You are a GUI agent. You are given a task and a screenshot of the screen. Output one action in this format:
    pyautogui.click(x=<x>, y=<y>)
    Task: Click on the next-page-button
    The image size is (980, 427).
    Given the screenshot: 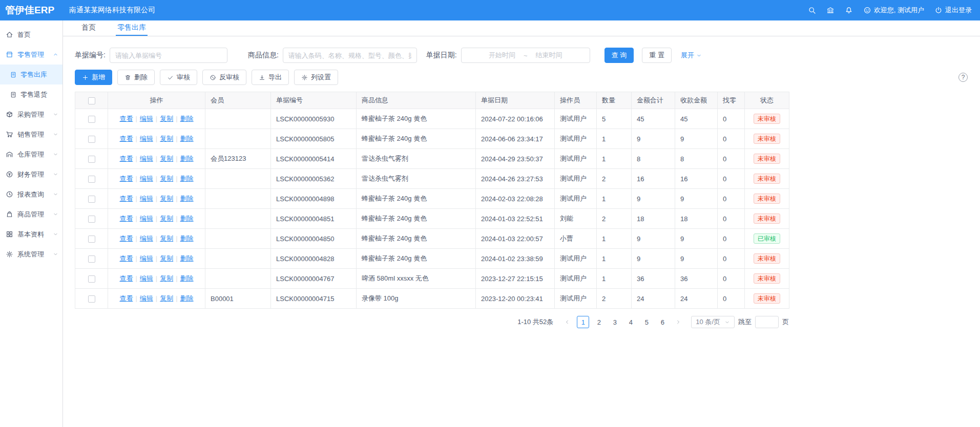 What is the action you would take?
    pyautogui.click(x=678, y=322)
    